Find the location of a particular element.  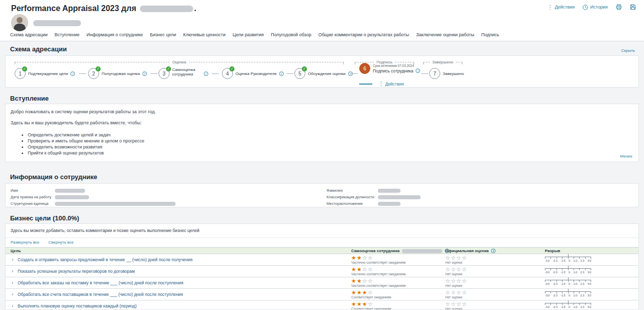

employee-info-right-column: Фамилия Классификация должности Месторас… is located at coordinates (373, 197).